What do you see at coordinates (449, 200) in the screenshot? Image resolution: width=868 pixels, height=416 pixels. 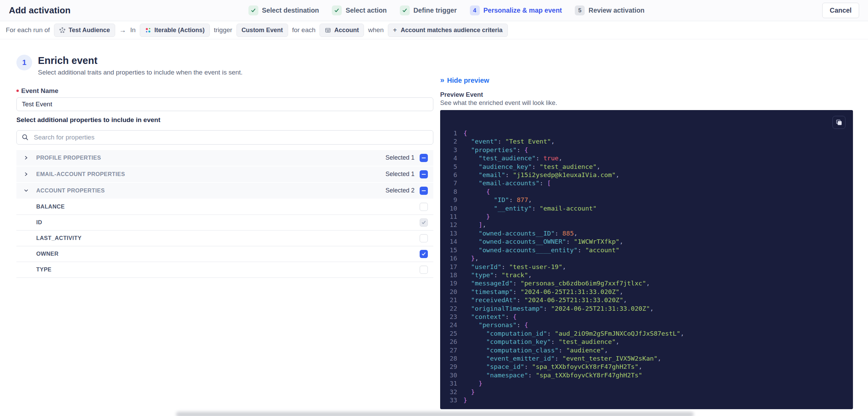 I see `line-number: 9` at bounding box center [449, 200].